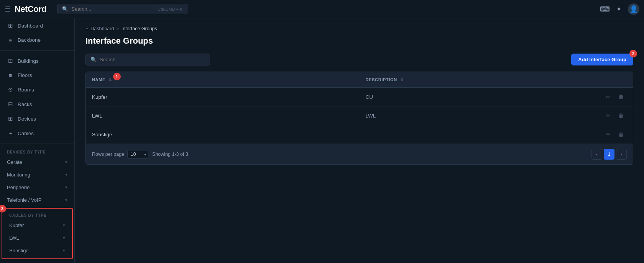  What do you see at coordinates (360, 29) in the screenshot?
I see `breadcrumb: ⌂ Dashboard > Interface Groups` at bounding box center [360, 29].